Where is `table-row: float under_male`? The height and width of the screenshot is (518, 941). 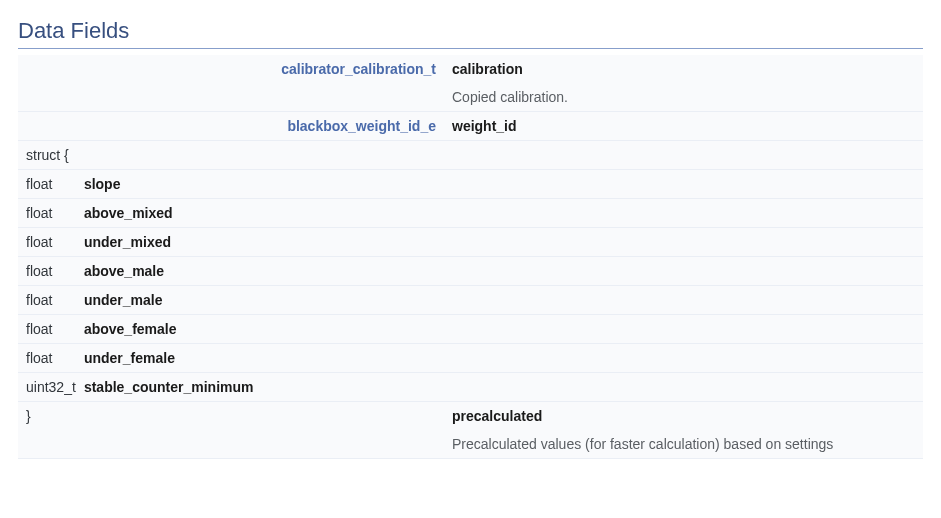 table-row: float under_male is located at coordinates (470, 300).